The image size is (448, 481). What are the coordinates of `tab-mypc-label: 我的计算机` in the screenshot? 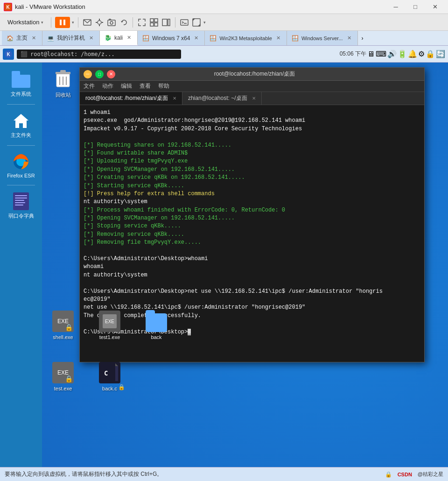 It's located at (71, 38).